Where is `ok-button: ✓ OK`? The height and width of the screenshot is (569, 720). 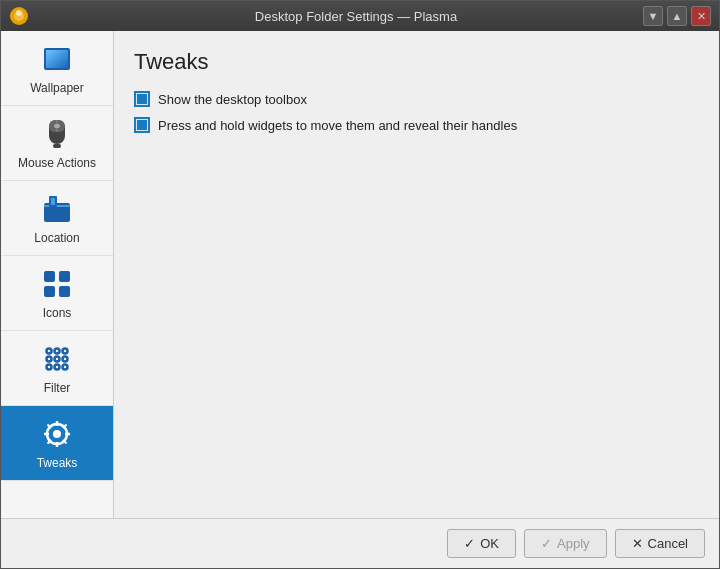 ok-button: ✓ OK is located at coordinates (482, 544).